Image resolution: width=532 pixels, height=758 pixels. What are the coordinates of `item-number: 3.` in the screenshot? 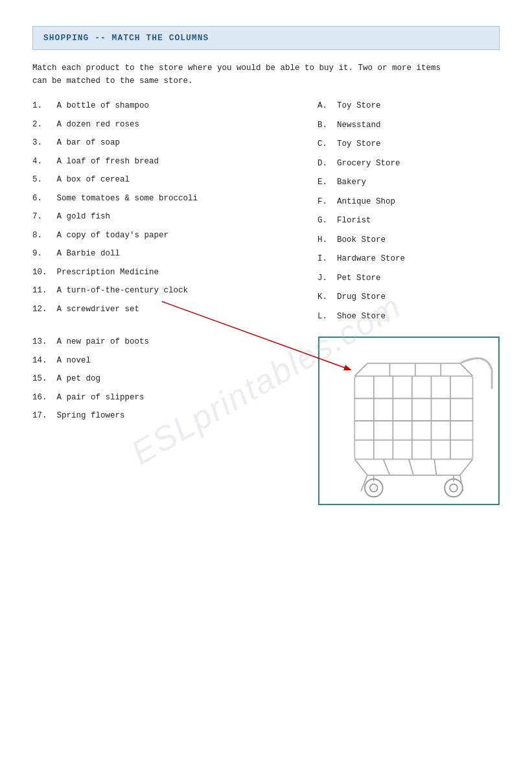 It's located at (38, 143).